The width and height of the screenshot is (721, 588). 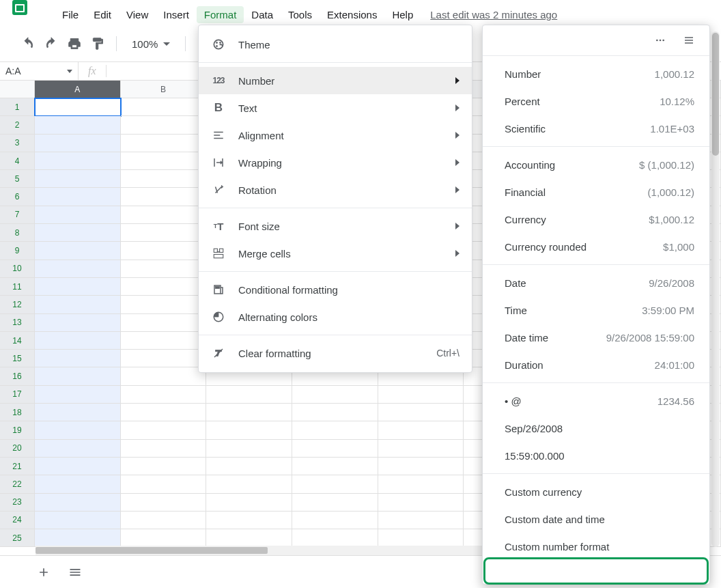 I want to click on column-header-B: B, so click(x=164, y=89).